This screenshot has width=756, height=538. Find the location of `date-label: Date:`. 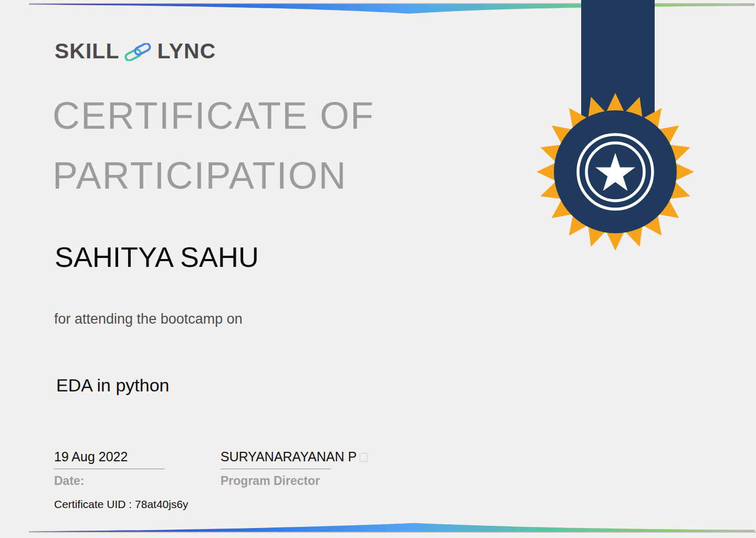

date-label: Date: is located at coordinates (114, 481).